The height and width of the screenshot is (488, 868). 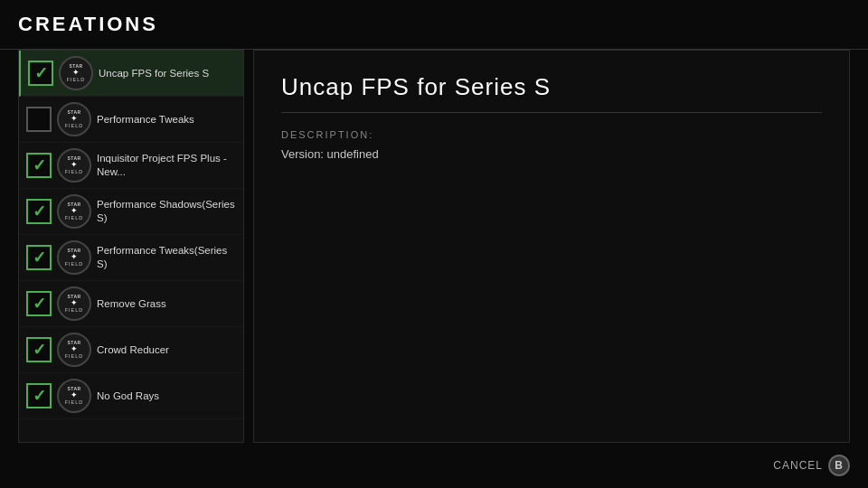 I want to click on mod-name: Performance Tweaks, so click(x=166, y=119).